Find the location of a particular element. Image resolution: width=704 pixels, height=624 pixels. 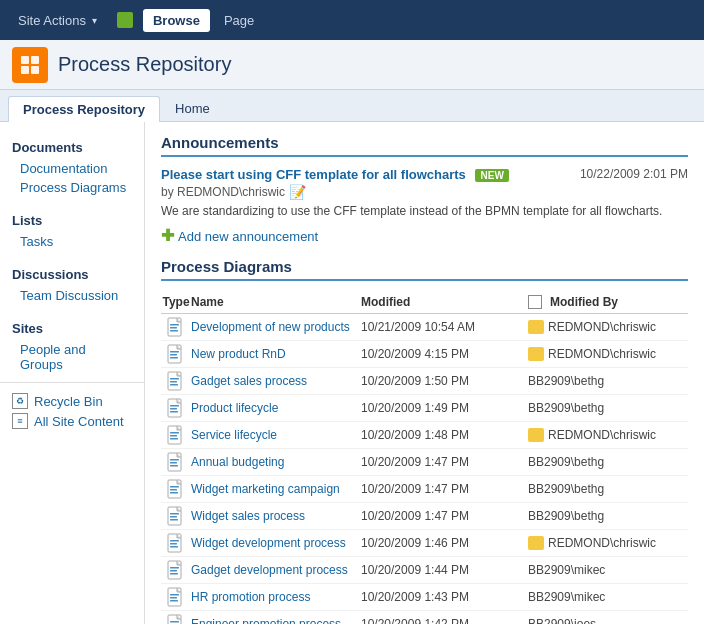

cell-modified-by: BB2909\mikec is located at coordinates (608, 570).